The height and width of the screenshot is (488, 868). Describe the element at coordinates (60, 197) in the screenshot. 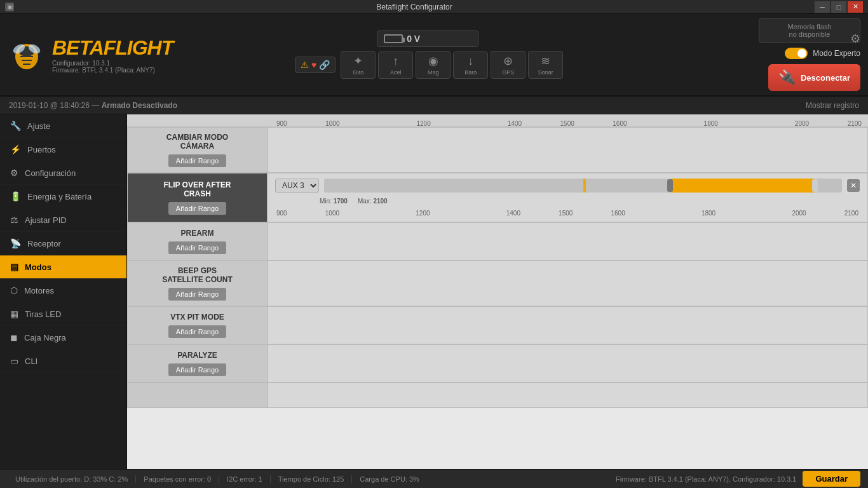

I see `energia-label: Energía y Batería` at that location.